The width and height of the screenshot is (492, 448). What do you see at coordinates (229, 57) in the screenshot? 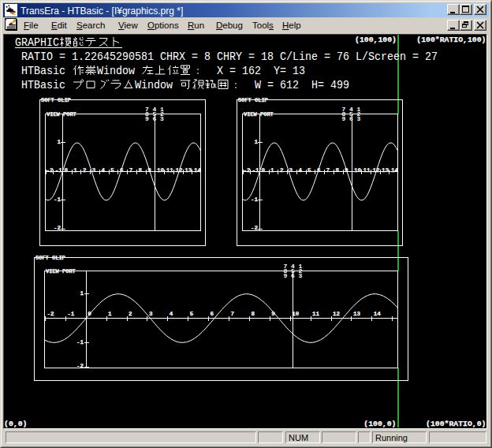
I see `svg-text:RATIO = 1.22645290581 CHRX = 8: RATIO = 1.22645290581 CHRX = 8 CHRY = 18…` at bounding box center [229, 57].